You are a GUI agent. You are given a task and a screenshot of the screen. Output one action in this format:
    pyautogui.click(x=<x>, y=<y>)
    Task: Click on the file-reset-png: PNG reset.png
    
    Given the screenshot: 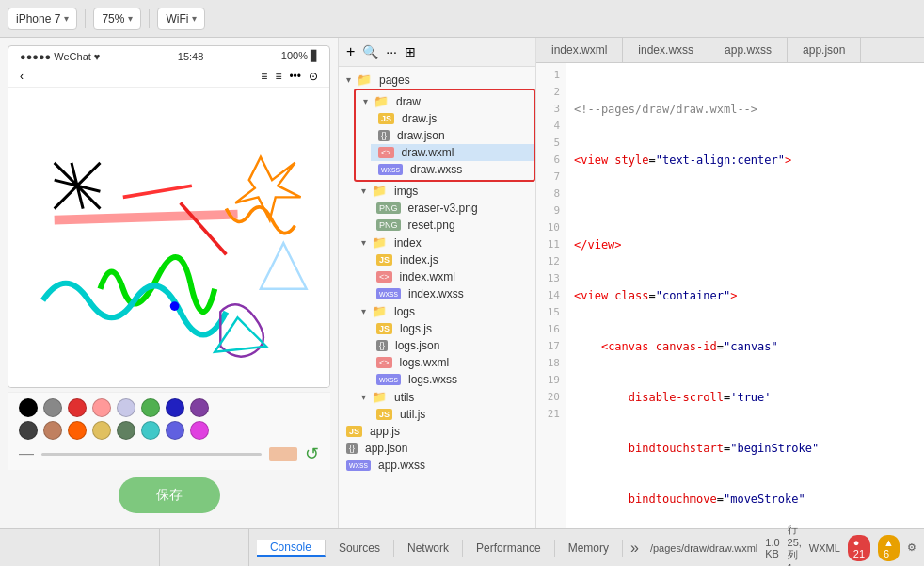 What is the action you would take?
    pyautogui.click(x=452, y=225)
    